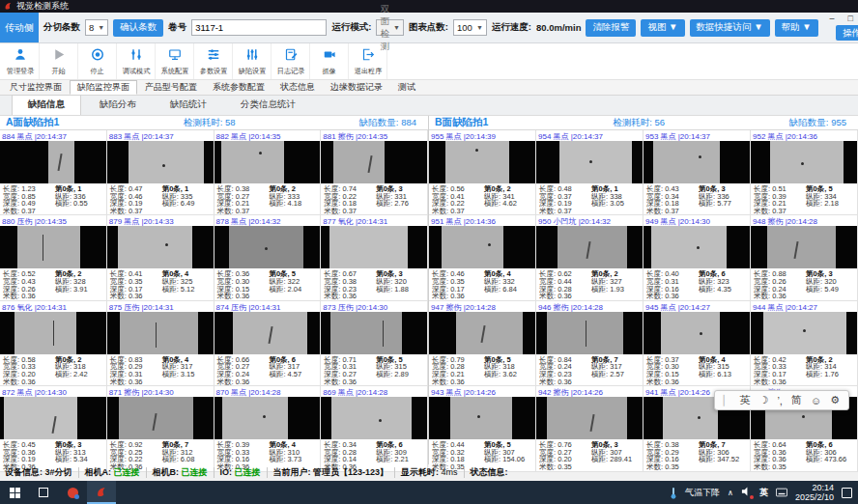 Image resolution: width=858 pixels, height=504 pixels. I want to click on maximize-button: □, so click(850, 19).